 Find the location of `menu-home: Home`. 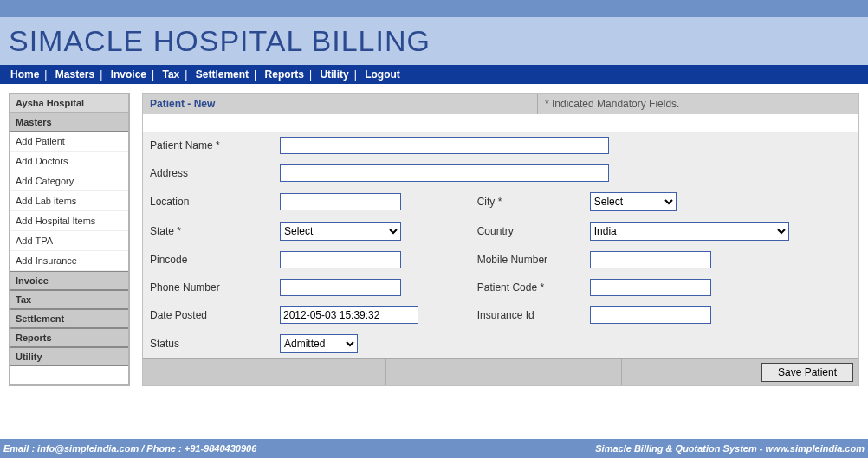

menu-home: Home is located at coordinates (24, 74).